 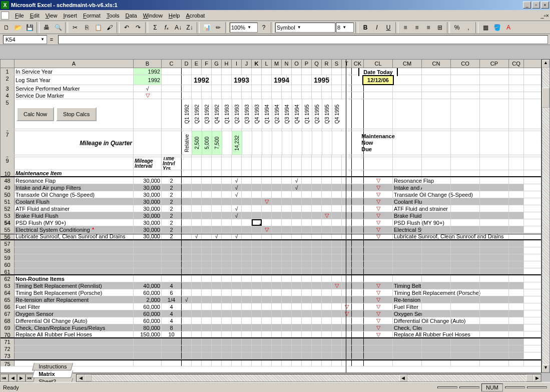 What do you see at coordinates (267, 114) in the screenshot?
I see `cell: Q1 1994` at bounding box center [267, 114].